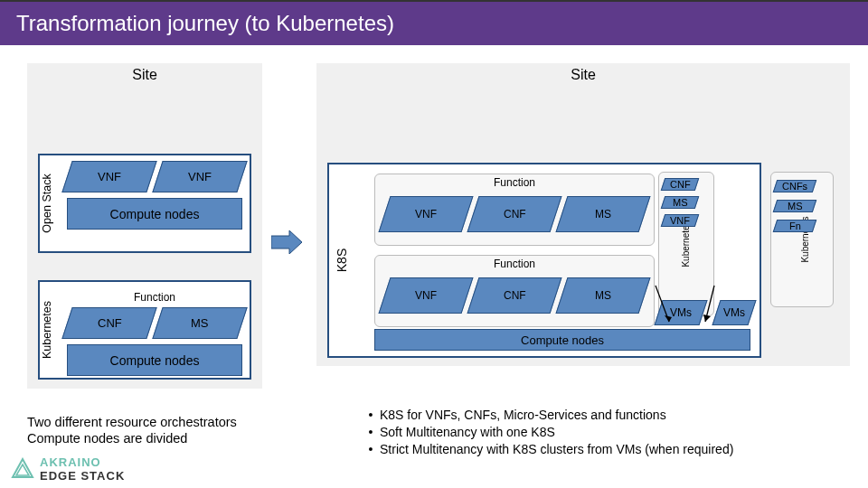 The image size is (868, 488). I want to click on kubernetes-left-box: Kubernetes Function CNF MS Compute nodes, so click(145, 330).